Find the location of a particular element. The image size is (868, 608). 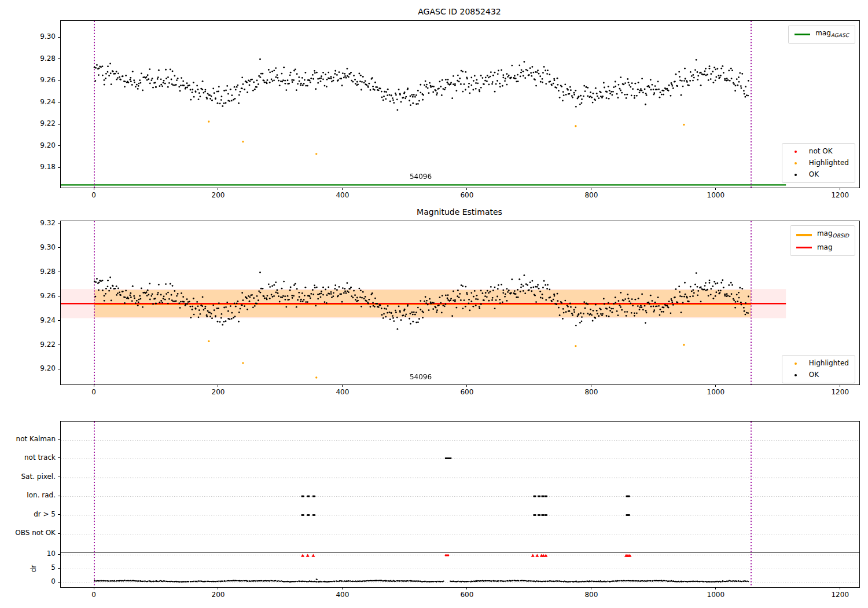

legend-row-not-ok: not OK is located at coordinates (818, 152).